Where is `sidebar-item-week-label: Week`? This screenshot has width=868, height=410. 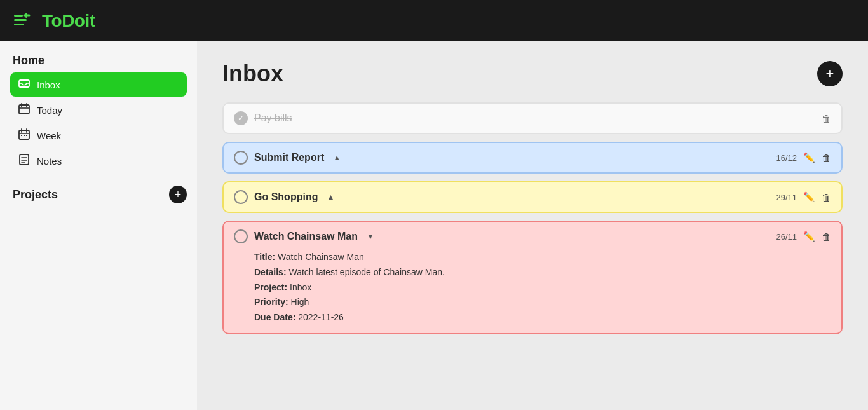 sidebar-item-week-label: Week is located at coordinates (49, 136).